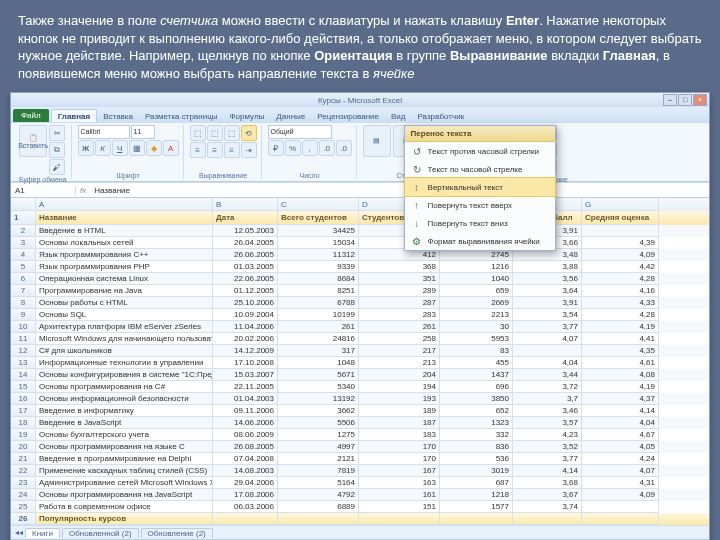 Image resolution: width=720 pixels, height=540 pixels. What do you see at coordinates (360, 507) in the screenshot?
I see `table-row: 25Работа в современном офисе06.03.200668…` at bounding box center [360, 507].